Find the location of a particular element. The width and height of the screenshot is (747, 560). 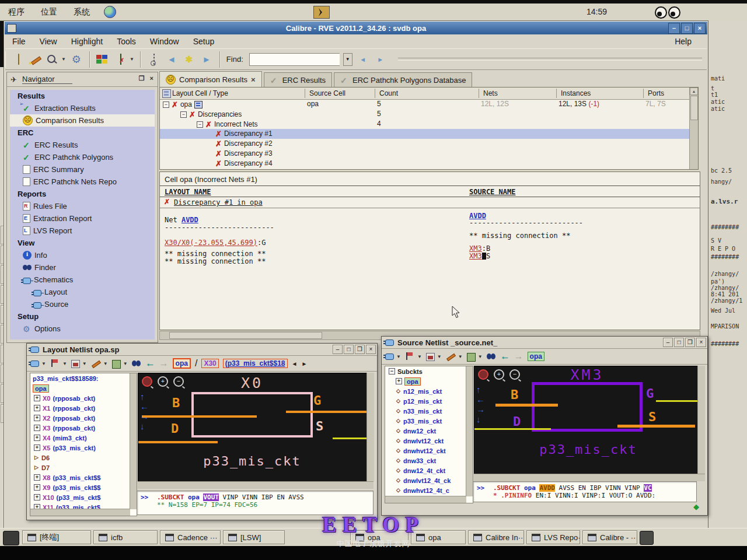

navigator-item: ERC Summary is located at coordinates (82, 169).